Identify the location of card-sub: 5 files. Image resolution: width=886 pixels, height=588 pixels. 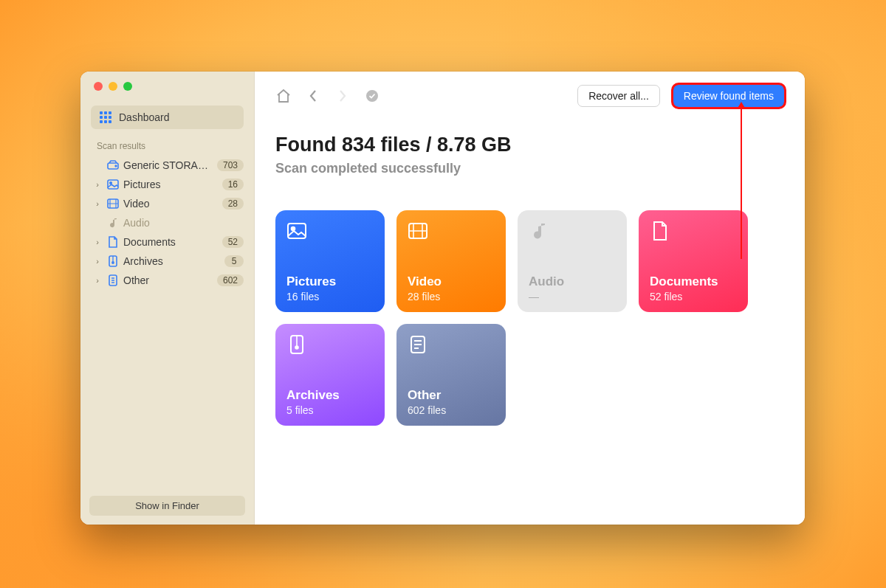
(330, 410).